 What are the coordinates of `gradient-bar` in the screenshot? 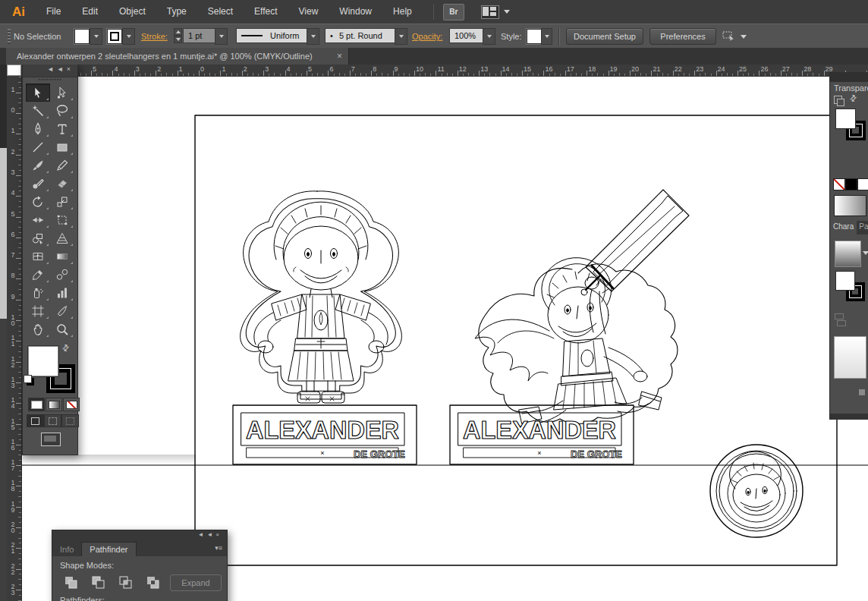 It's located at (850, 206).